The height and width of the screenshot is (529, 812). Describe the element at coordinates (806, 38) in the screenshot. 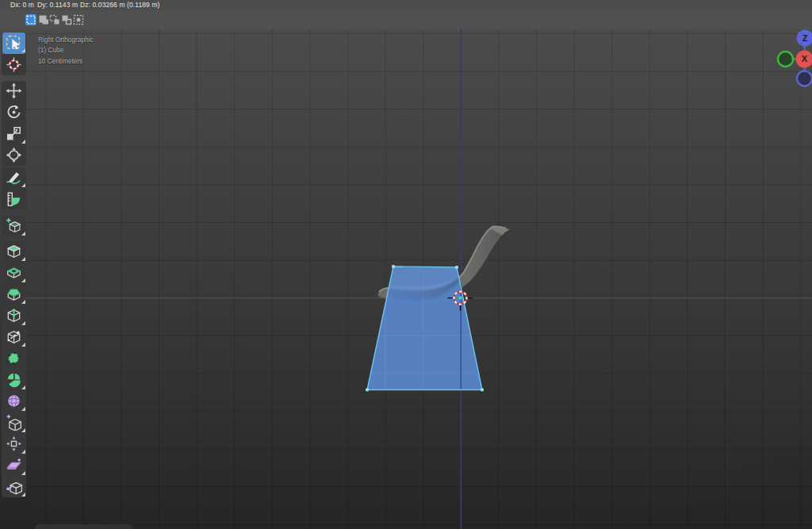

I see `svg-text: Z` at that location.